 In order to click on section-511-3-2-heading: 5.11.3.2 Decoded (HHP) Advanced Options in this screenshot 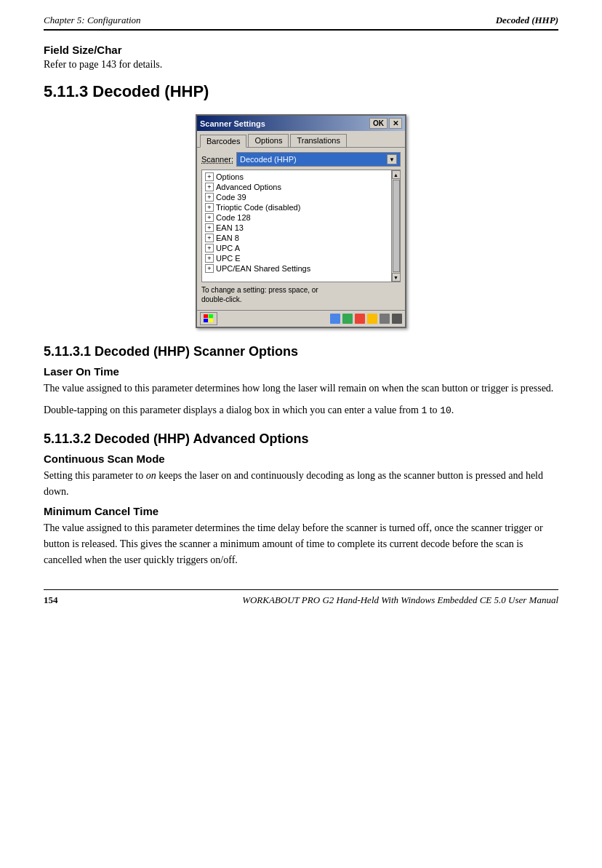, I will do `click(301, 439)`.